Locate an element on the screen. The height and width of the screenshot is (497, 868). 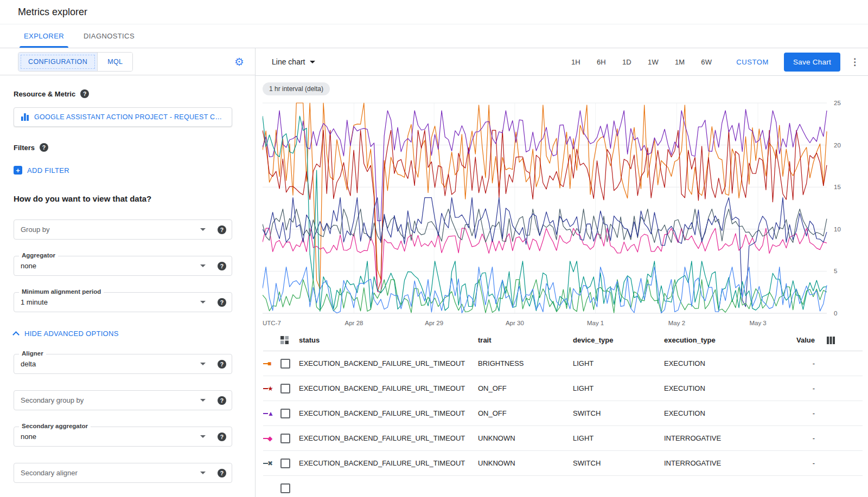
svg-text: Apr 28 is located at coordinates (354, 323).